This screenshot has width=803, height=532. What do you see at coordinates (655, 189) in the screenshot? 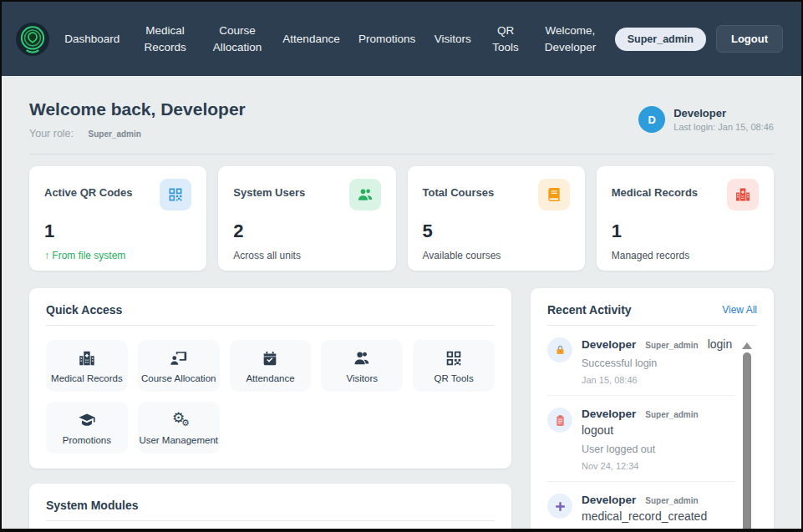
I see `stat-title: Medical Records` at bounding box center [655, 189].